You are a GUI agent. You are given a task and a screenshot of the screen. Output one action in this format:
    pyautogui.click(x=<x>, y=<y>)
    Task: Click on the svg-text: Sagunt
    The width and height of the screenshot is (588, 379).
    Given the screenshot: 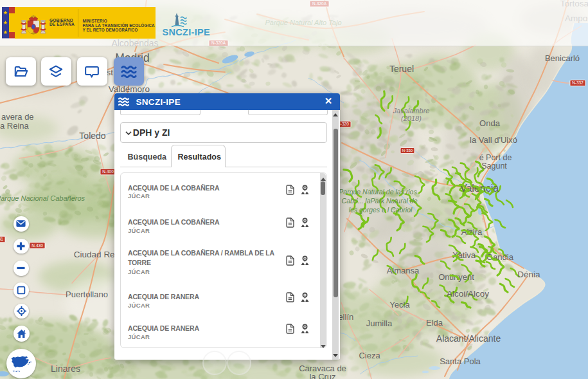 What is the action you would take?
    pyautogui.click(x=494, y=166)
    